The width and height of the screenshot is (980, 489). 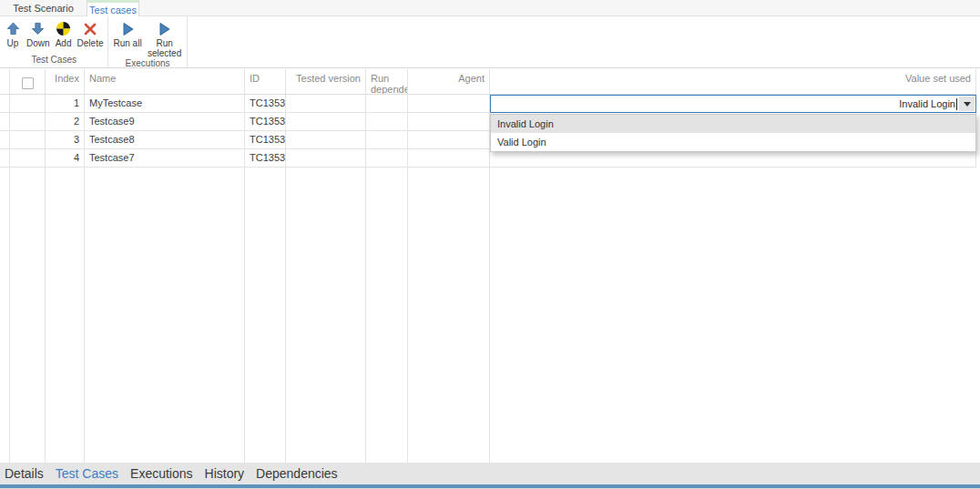 What do you see at coordinates (165, 104) in the screenshot?
I see `cell-name: MyTestcase` at bounding box center [165, 104].